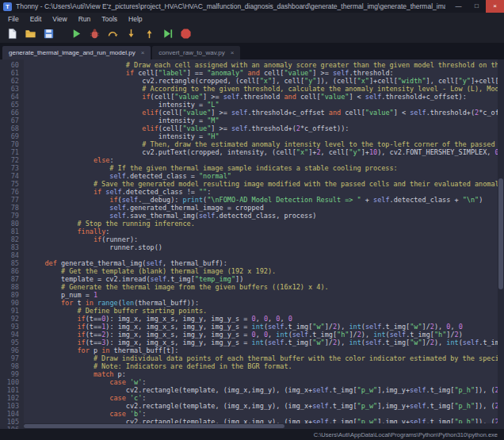  I want to click on code-token: # Then, draw the estimated anomaly inten…, so click(266, 144).